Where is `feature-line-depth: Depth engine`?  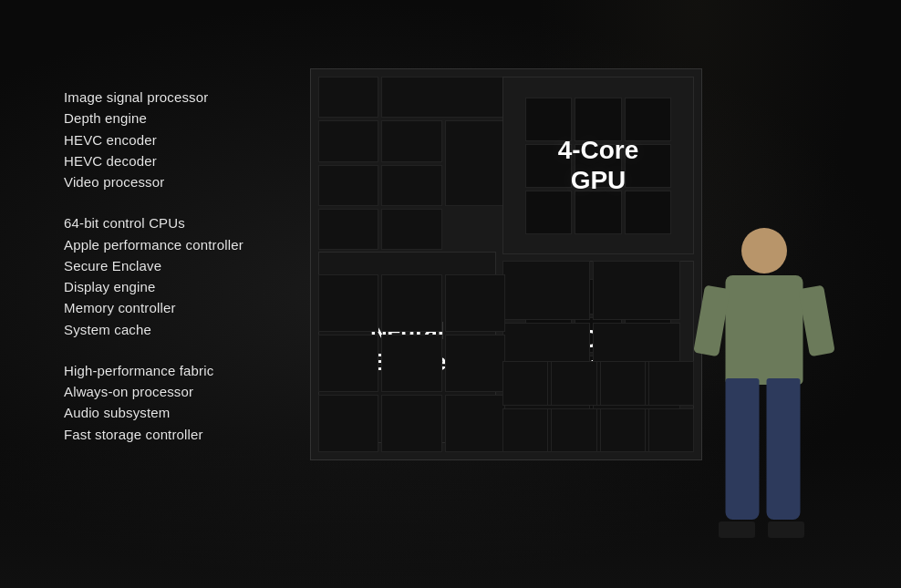 feature-line-depth: Depth engine is located at coordinates (205, 119).